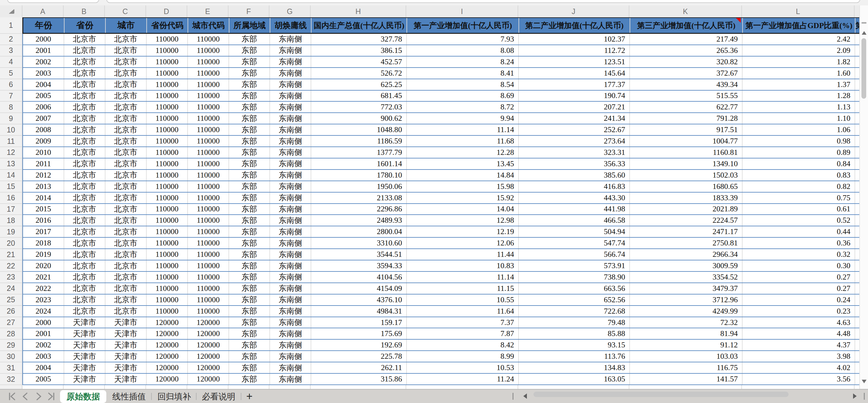 The image size is (868, 403). What do you see at coordinates (359, 277) in the screenshot?
I see `cell: 4104.56` at bounding box center [359, 277].